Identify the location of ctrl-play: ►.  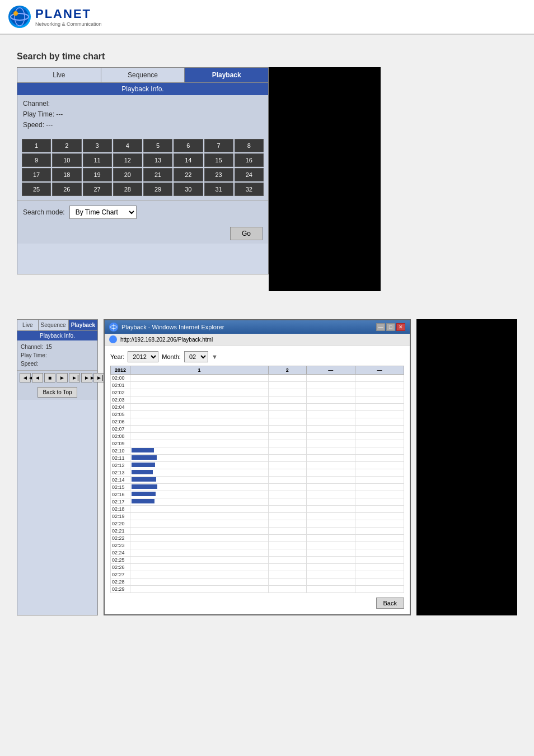
(62, 377).